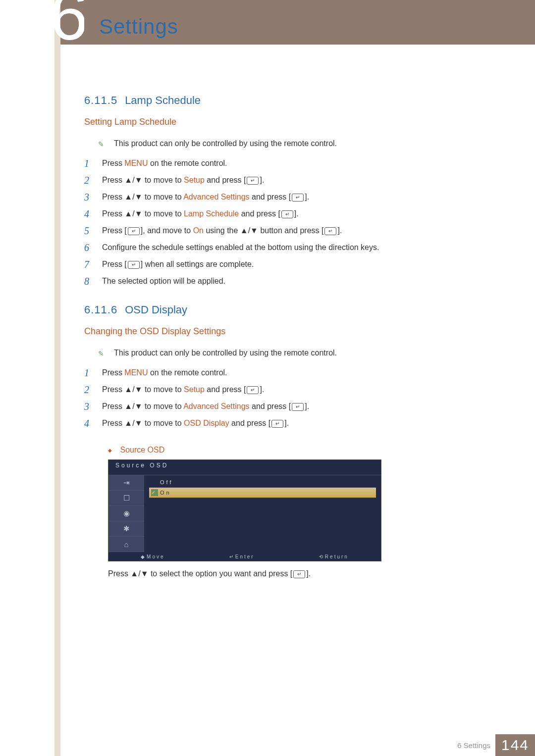 The height and width of the screenshot is (756, 535). Describe the element at coordinates (142, 450) in the screenshot. I see `subitem-label: Source OSD` at that location.